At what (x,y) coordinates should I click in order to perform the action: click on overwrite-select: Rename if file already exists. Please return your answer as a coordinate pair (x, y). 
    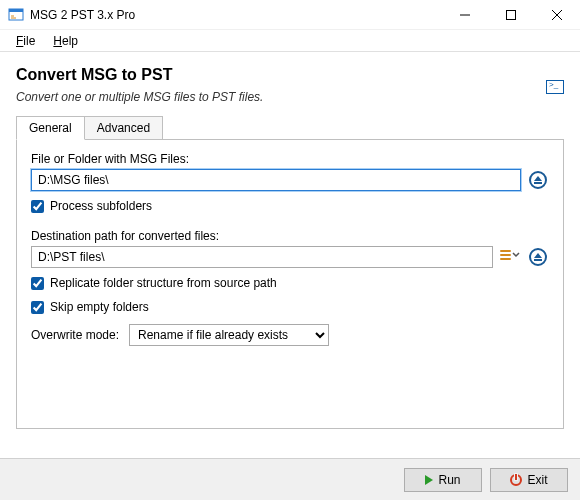
    Looking at the image, I should click on (229, 335).